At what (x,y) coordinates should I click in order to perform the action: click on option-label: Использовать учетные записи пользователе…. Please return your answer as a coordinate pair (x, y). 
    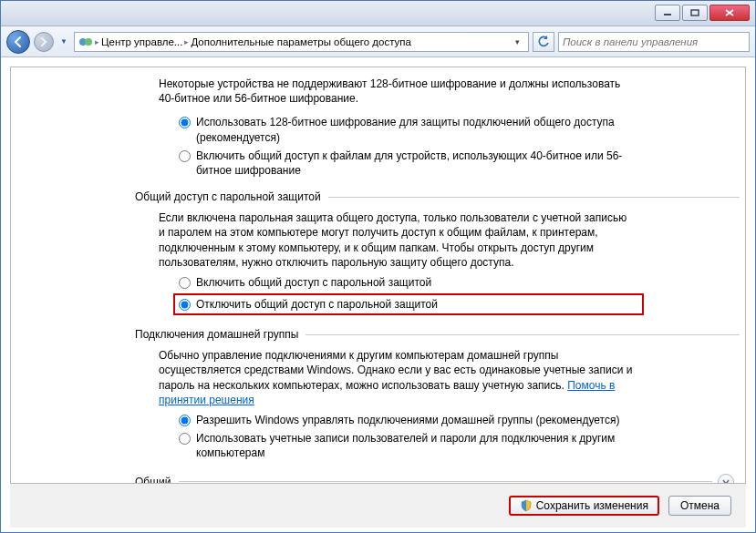
    Looking at the image, I should click on (419, 446).